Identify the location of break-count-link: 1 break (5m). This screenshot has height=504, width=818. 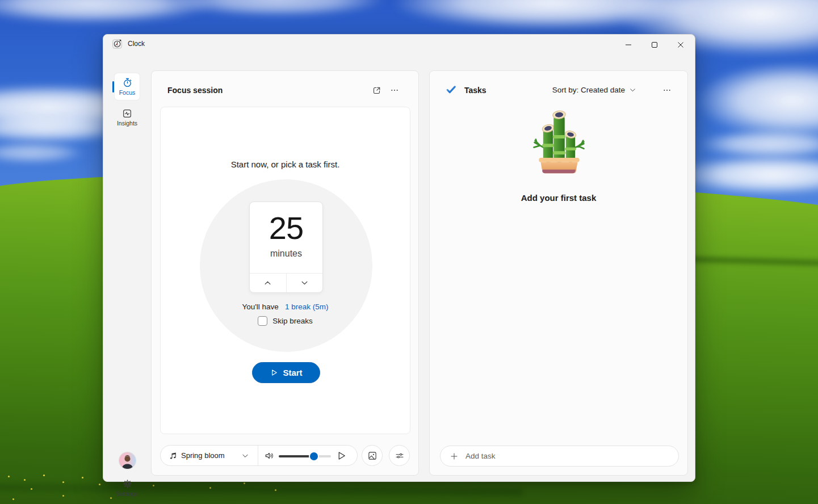
(307, 306).